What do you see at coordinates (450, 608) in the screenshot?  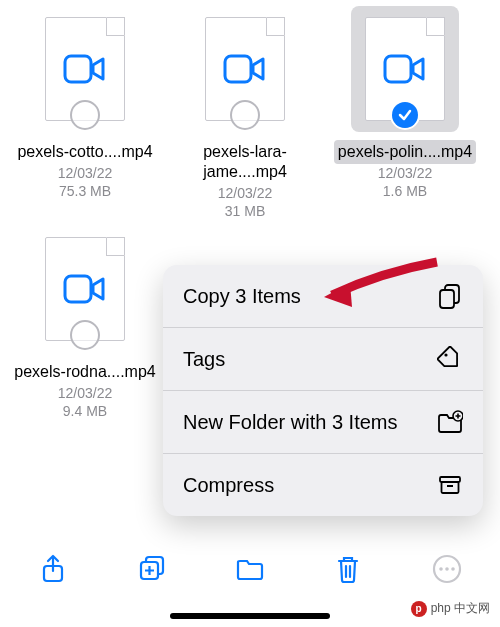 I see `watermark: p php 中文网` at bounding box center [450, 608].